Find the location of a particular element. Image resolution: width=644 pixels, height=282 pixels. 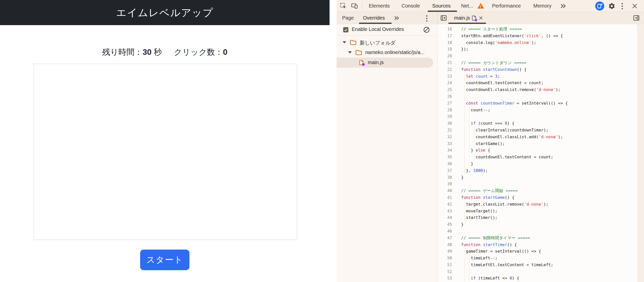

code-text: } is located at coordinates (462, 225).